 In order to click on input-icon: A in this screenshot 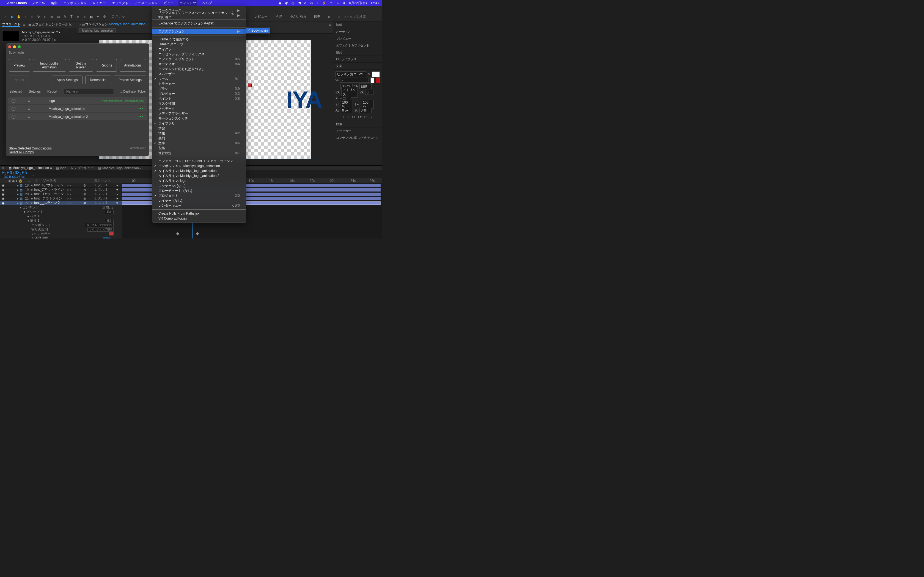, I will do `click(305, 3)`.